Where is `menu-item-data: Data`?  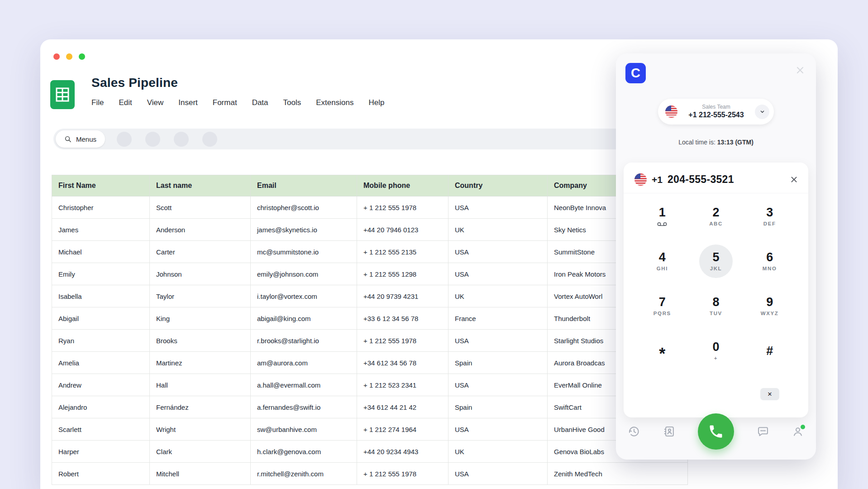
menu-item-data: Data is located at coordinates (260, 103).